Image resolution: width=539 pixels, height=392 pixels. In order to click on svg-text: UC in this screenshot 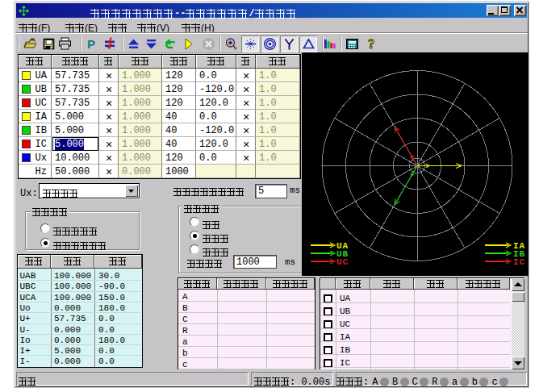, I will do `click(342, 262)`.